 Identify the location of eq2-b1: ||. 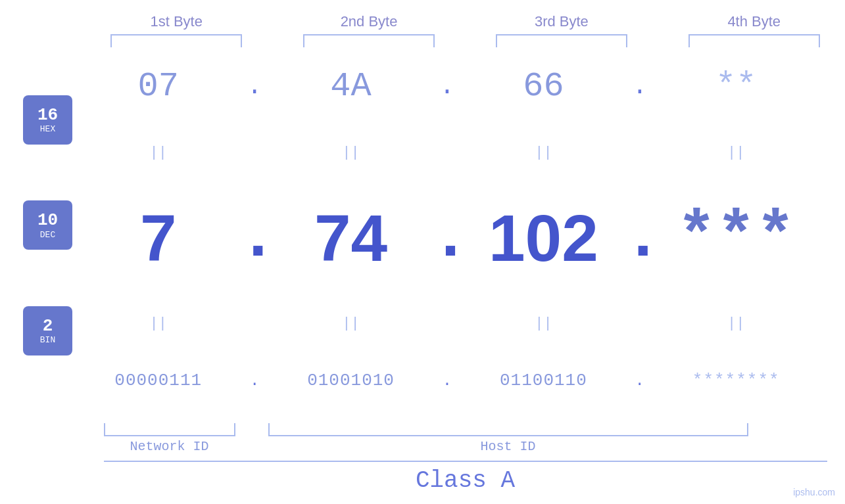
(158, 323).